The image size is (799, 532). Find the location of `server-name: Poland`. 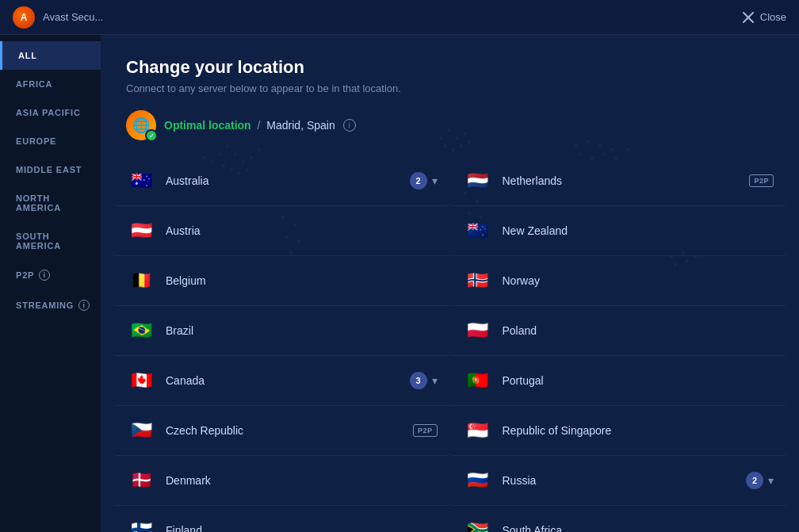

server-name: Poland is located at coordinates (639, 331).